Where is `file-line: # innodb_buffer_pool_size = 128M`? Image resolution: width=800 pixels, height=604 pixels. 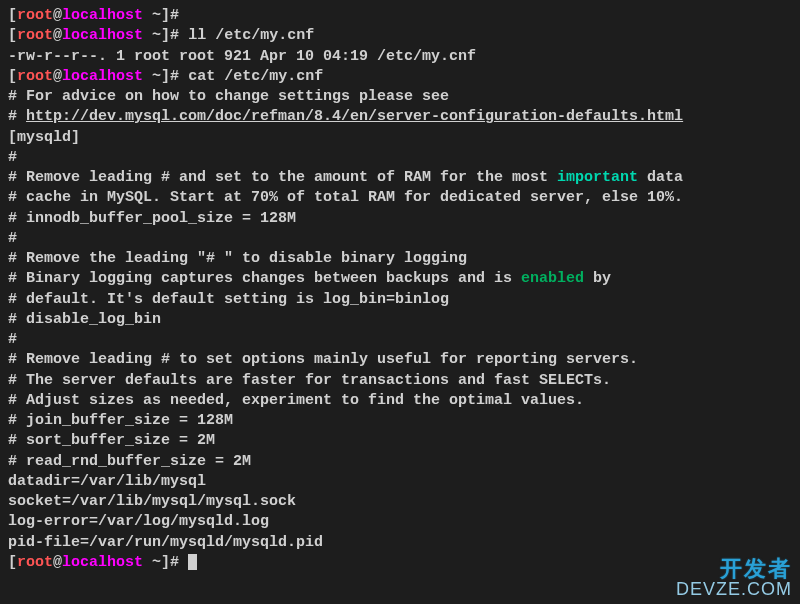
file-line: # innodb_buffer_pool_size = 128M is located at coordinates (400, 219).